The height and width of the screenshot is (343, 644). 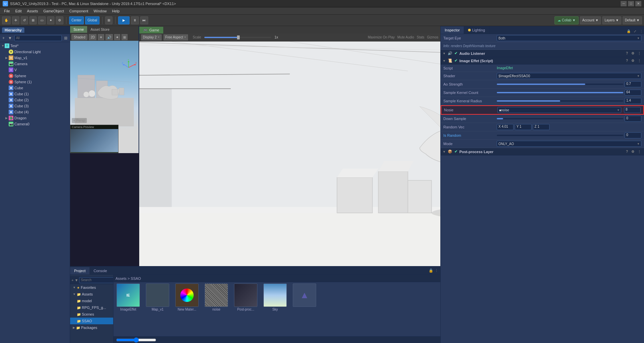 I want to click on script-help-btn: ?, so click(x=627, y=61).